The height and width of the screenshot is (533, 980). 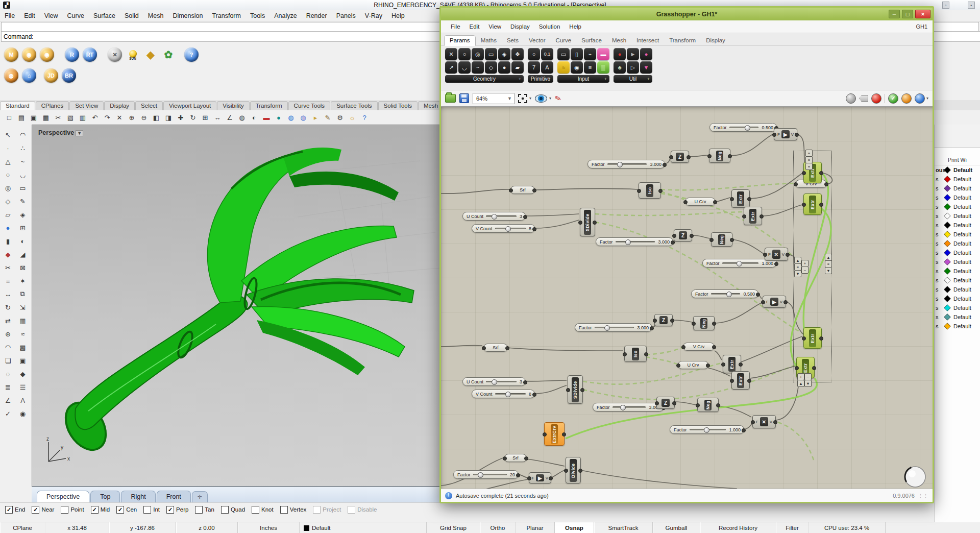 I want to click on curve-param-icon: ◡, so click(x=464, y=67).